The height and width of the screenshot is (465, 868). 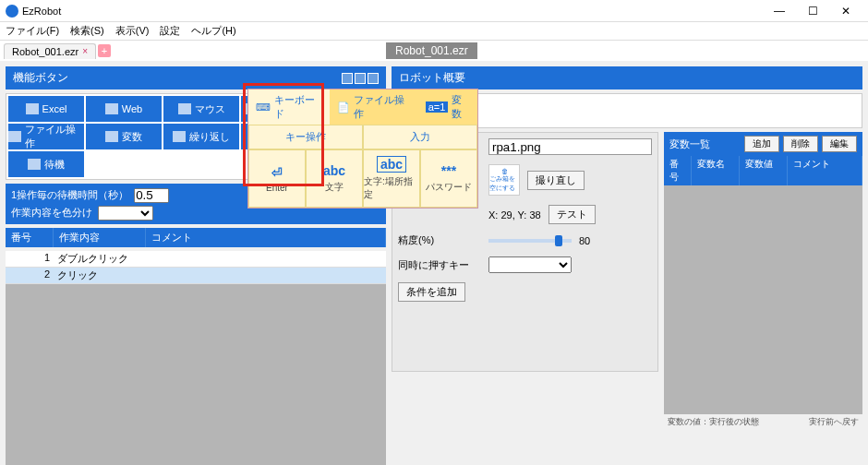 I want to click on file-tab: Robot_001.ezr ×, so click(x=50, y=52).